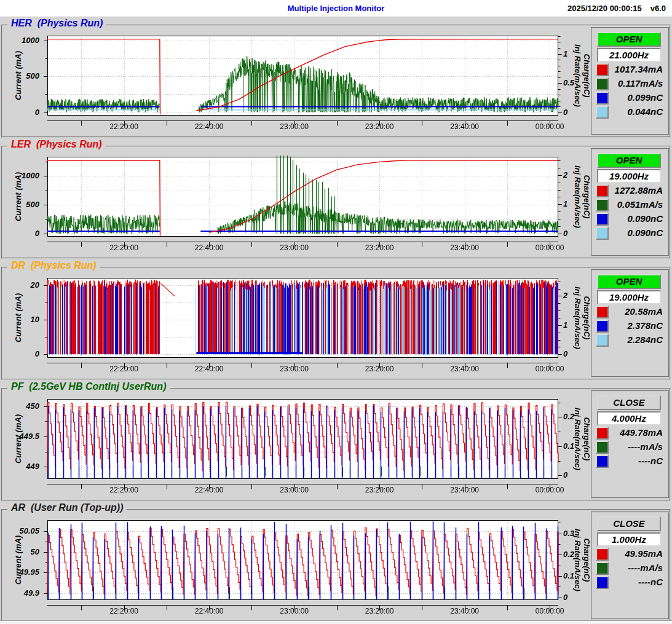 The width and height of the screenshot is (672, 624). I want to click on reading-row: 2.378nC, so click(630, 326).